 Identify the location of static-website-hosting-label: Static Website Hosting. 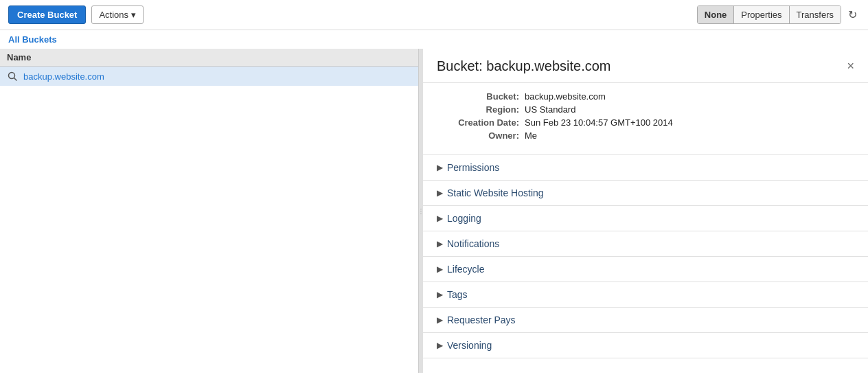
(496, 193).